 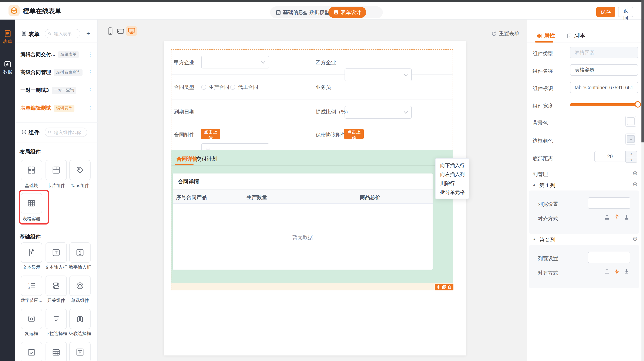 What do you see at coordinates (24, 33) in the screenshot?
I see `form-list-icon` at bounding box center [24, 33].